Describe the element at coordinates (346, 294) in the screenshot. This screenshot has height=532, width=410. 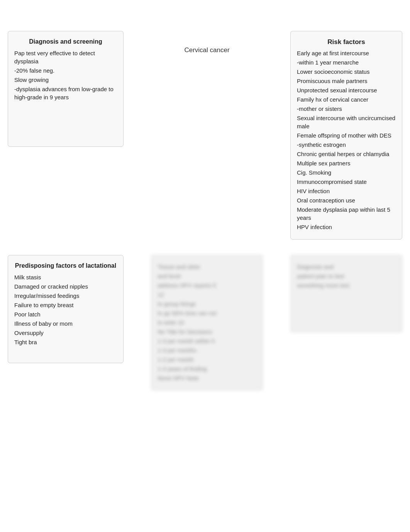
I see `blurred-right-card: Diagnosis and patient pain to test somet…` at that location.